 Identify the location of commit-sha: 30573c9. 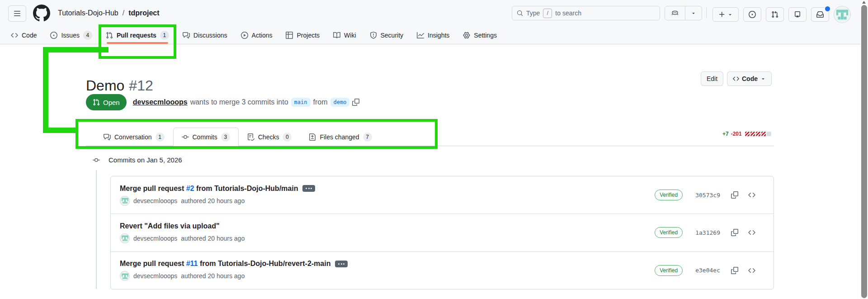
(708, 195).